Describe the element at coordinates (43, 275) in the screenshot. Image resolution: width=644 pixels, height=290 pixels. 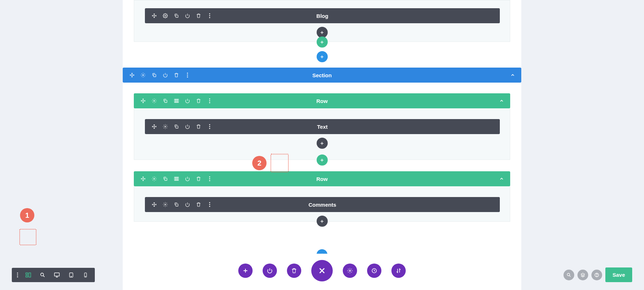
I see `zoom-icon` at that location.